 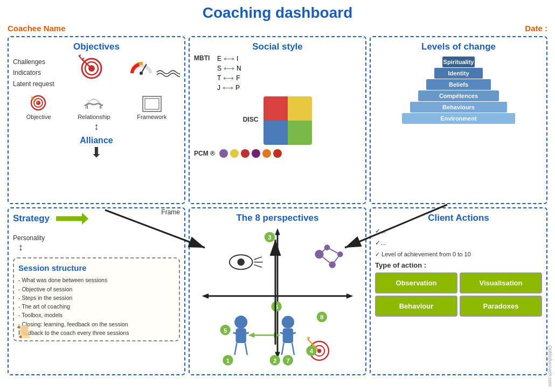 What do you see at coordinates (278, 13) in the screenshot?
I see `page-title: Coaching dashboard` at bounding box center [278, 13].